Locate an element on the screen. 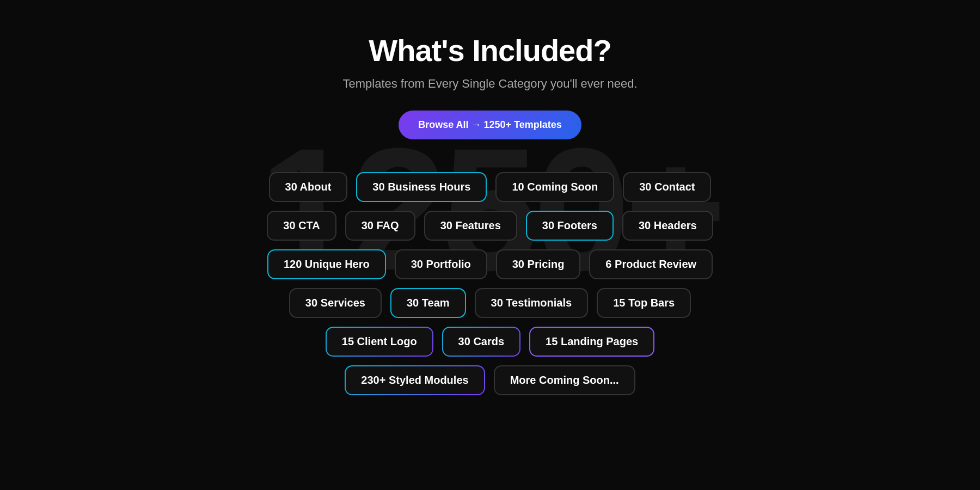 This screenshot has height=490, width=980. tag-1-1: 30 FAQ is located at coordinates (380, 225).